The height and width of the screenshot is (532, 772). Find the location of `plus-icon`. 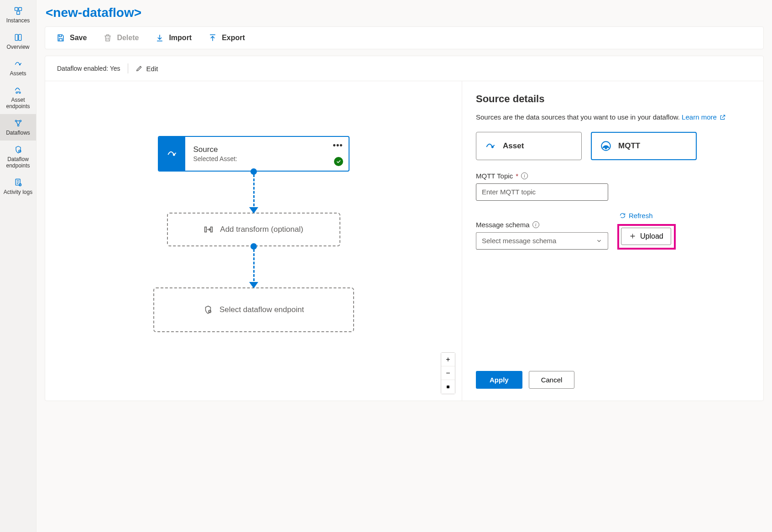

plus-icon is located at coordinates (632, 236).